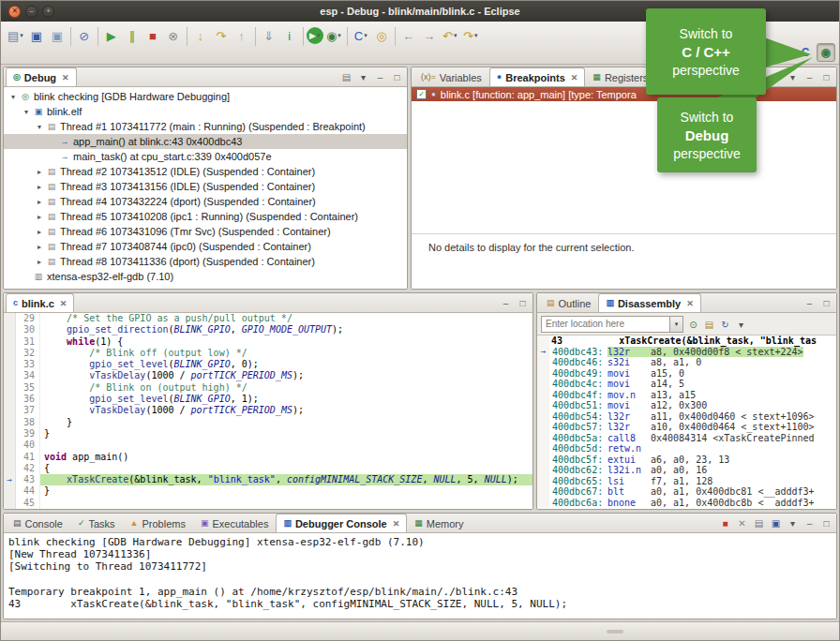 This screenshot has width=840, height=641. What do you see at coordinates (205, 276) in the screenshot?
I see `debug-tree-item: ▥xtensa-esp32-elf-gdb (7.10)` at bounding box center [205, 276].